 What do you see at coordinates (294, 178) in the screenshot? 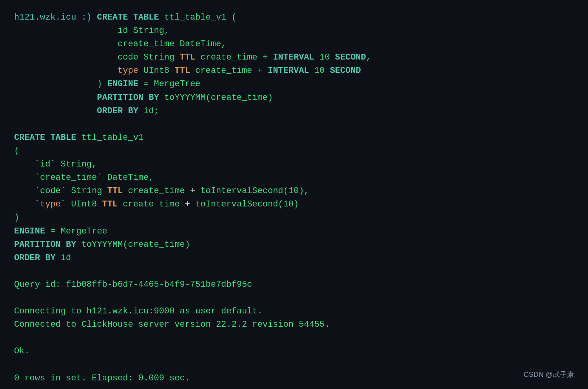
I see `result-field-create-time: `create_time` DateTime,` at bounding box center [294, 178].